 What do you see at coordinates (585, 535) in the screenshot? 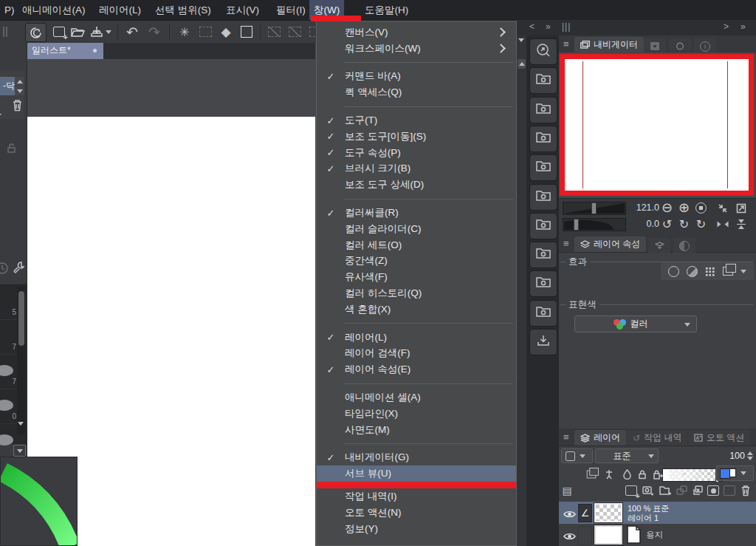
I see `draw-target-icon` at bounding box center [585, 535].